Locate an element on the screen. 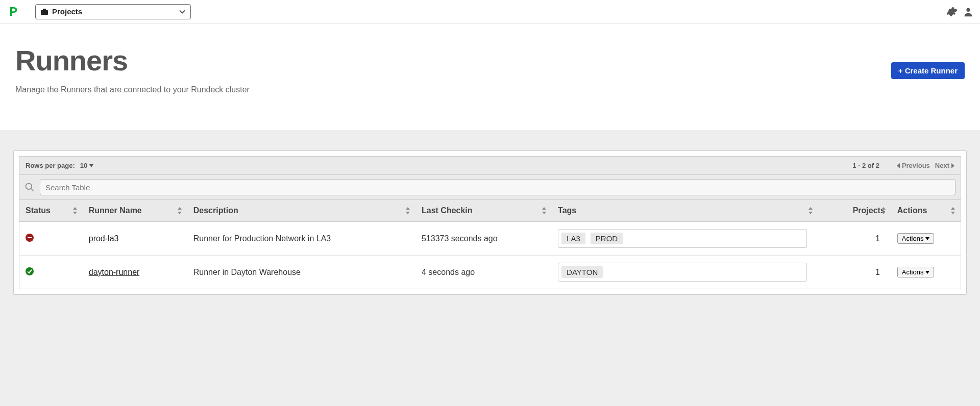  rows-per-page-label: Rows per page: is located at coordinates (50, 165).